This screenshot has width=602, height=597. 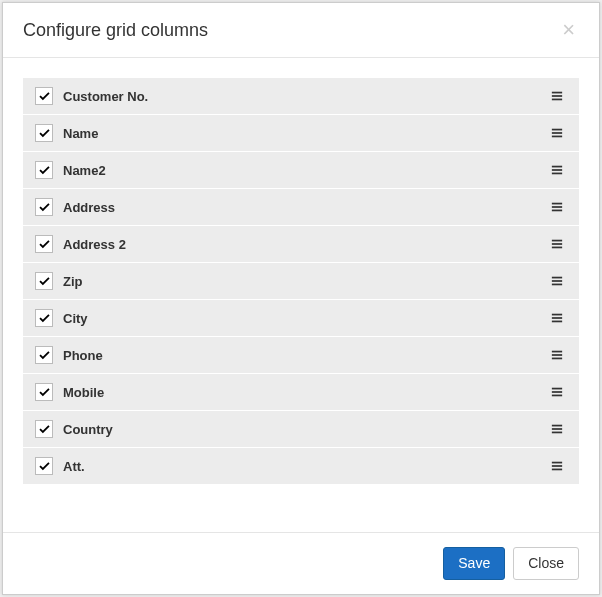 What do you see at coordinates (116, 30) in the screenshot?
I see `dialog-title: Configure grid columns` at bounding box center [116, 30].